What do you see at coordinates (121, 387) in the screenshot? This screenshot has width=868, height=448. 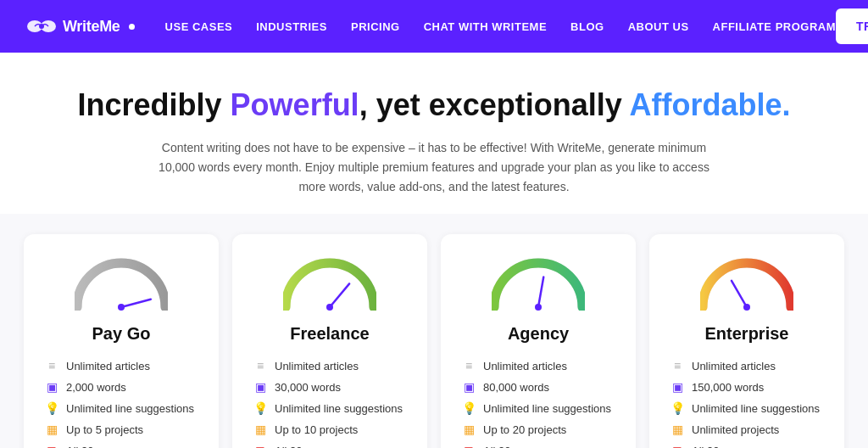 I see `feature-item: ▣2,000 words` at bounding box center [121, 387].